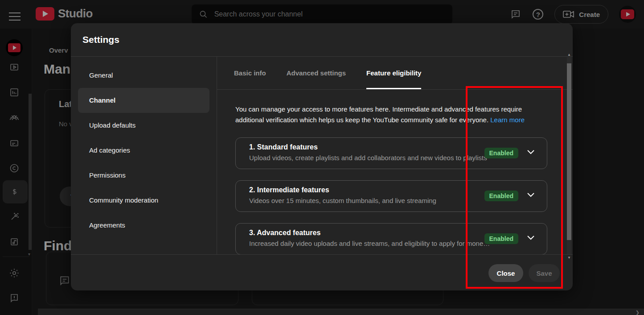 Image resolution: width=644 pixels, height=315 pixels. I want to click on advanced-features-card: 3. Advanced features Increased daily vid…, so click(391, 239).